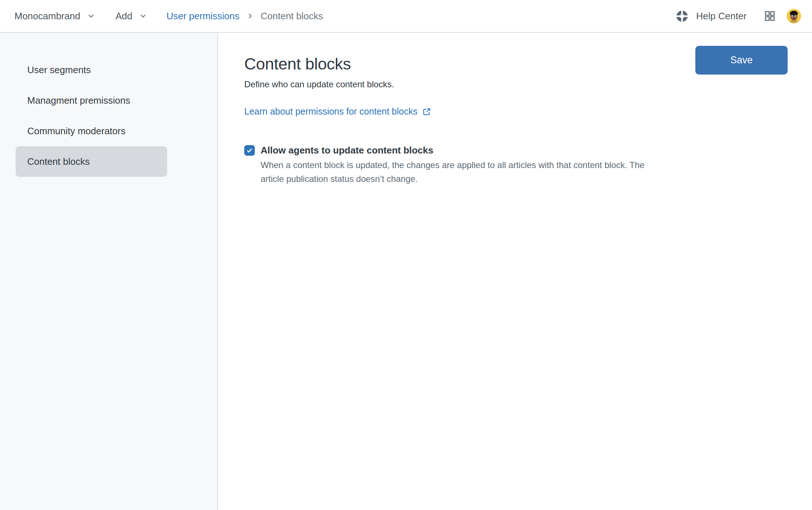  Describe the element at coordinates (250, 16) in the screenshot. I see `chevron-right-icon` at that location.